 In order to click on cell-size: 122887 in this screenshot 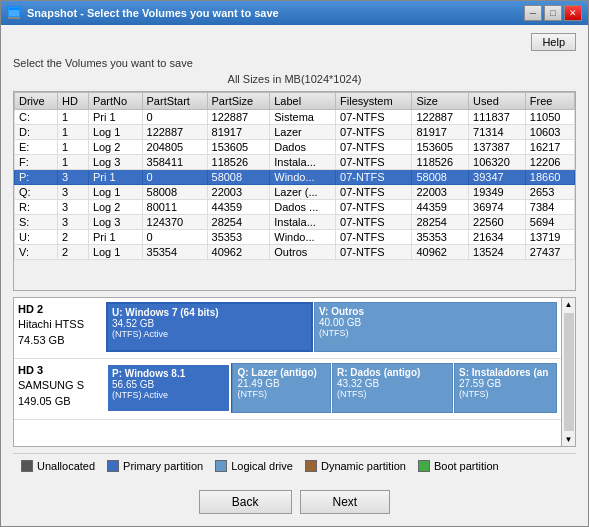, I will do `click(440, 118)`.